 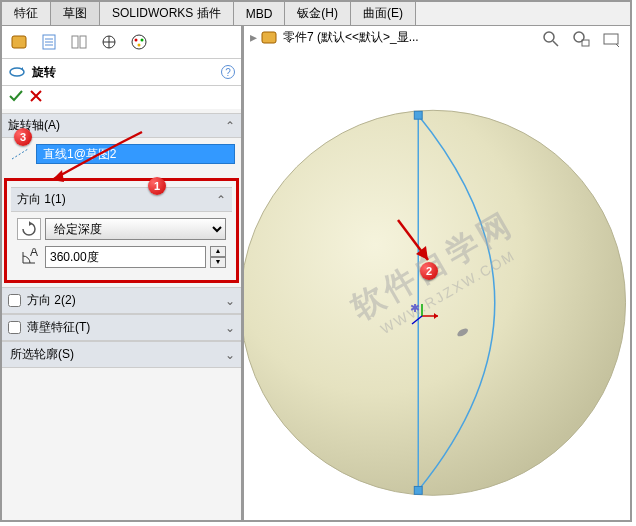 What do you see at coordinates (29, 229) in the screenshot?
I see `reverse-direction-button` at bounding box center [29, 229].